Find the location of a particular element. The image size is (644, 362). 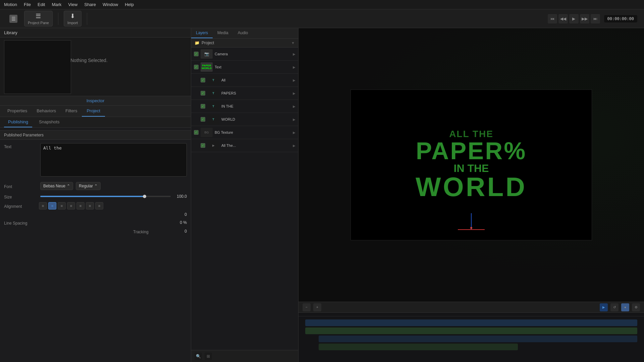

menu-file: File is located at coordinates (28, 5).